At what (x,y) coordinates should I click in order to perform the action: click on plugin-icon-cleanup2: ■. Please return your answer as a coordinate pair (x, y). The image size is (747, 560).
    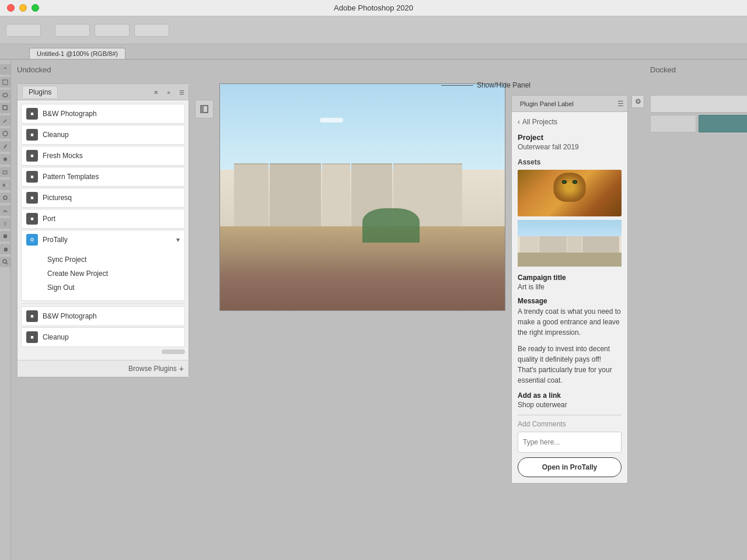
    Looking at the image, I should click on (32, 337).